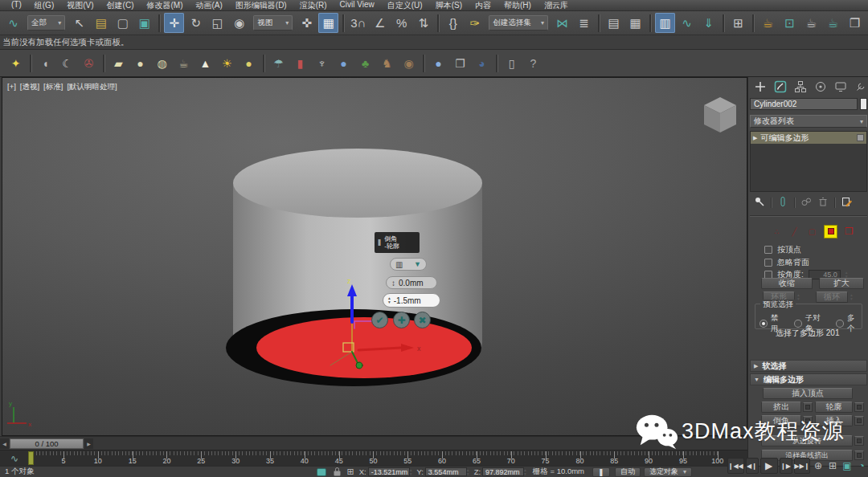 The width and height of the screenshot is (868, 477). I want to click on vertex-subobject-icon: ∴, so click(776, 231).